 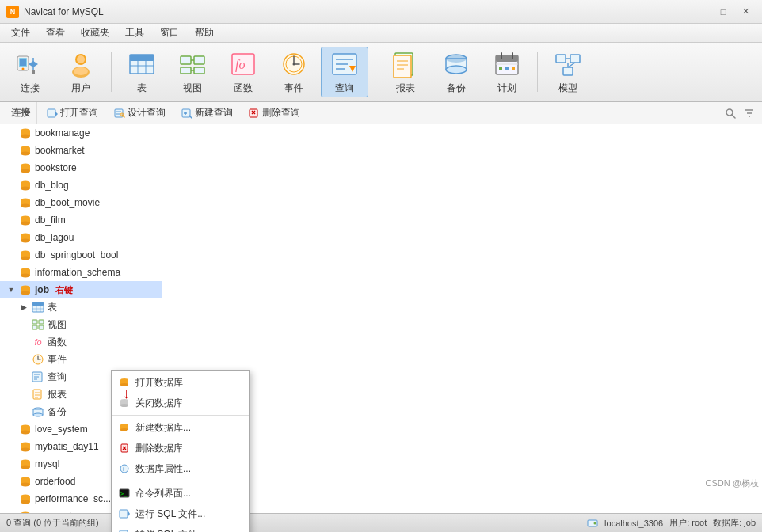 I want to click on function-icon: fo, so click(x=243, y=64).